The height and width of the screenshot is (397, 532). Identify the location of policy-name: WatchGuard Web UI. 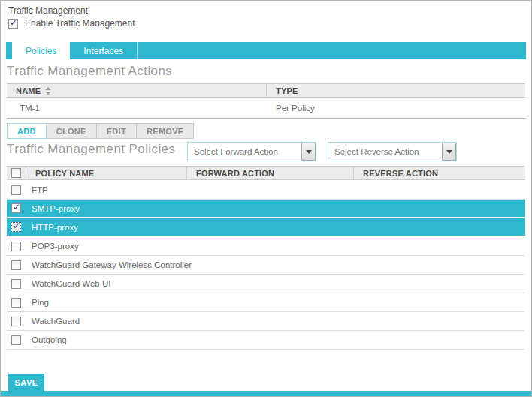
(66, 284).